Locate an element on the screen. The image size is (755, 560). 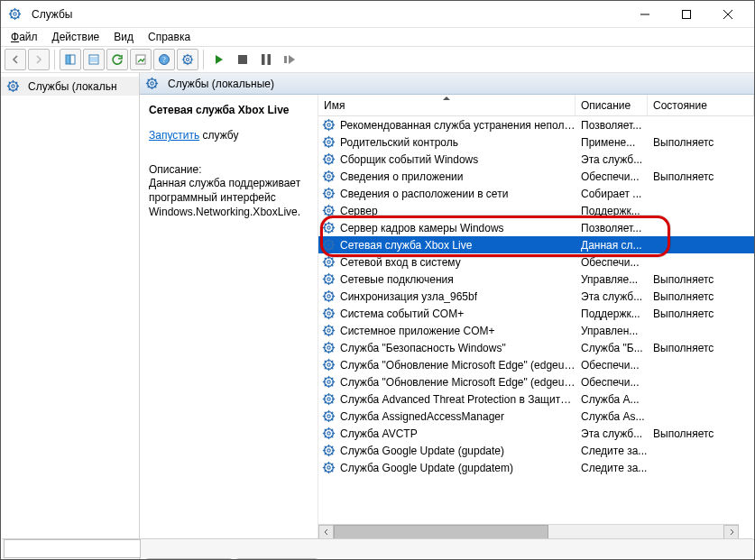
toolbar-help-button: ? is located at coordinates (164, 60).